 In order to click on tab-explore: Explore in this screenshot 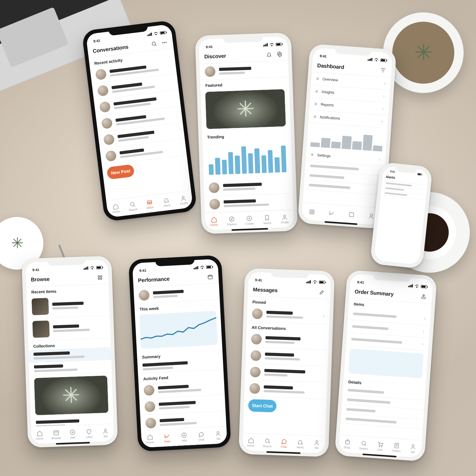, I will do `click(232, 221)`.